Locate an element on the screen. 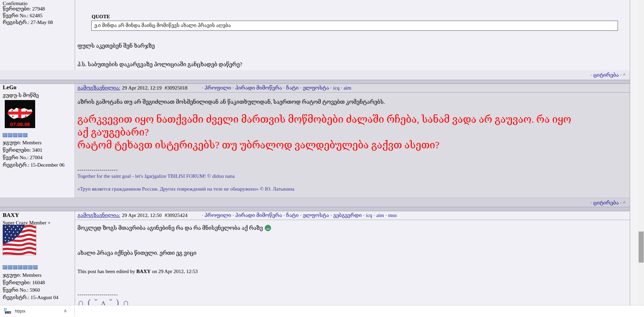  usa-flag-avatar is located at coordinates (20, 240).